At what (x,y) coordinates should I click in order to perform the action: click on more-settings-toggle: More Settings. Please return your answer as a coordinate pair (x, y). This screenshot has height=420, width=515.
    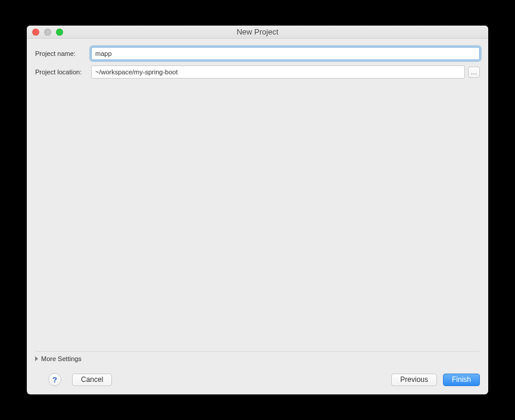
    Looking at the image, I should click on (257, 358).